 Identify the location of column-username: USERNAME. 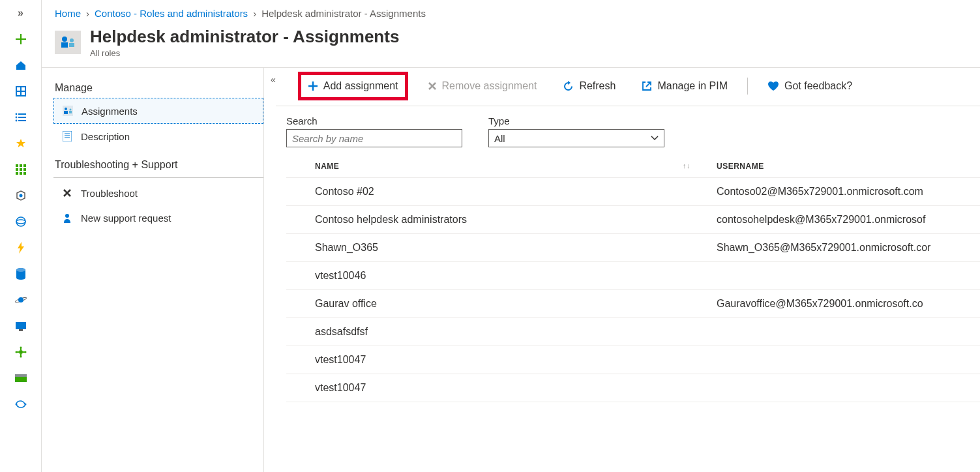
(848, 166).